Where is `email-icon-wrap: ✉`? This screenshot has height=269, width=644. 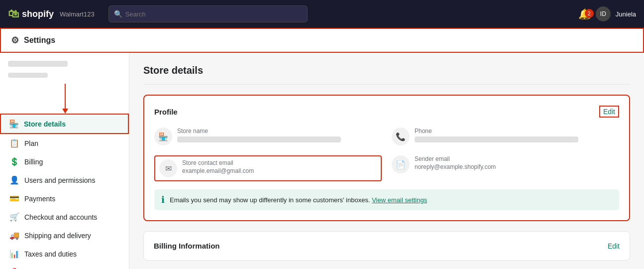
email-icon-wrap: ✉ is located at coordinates (168, 168).